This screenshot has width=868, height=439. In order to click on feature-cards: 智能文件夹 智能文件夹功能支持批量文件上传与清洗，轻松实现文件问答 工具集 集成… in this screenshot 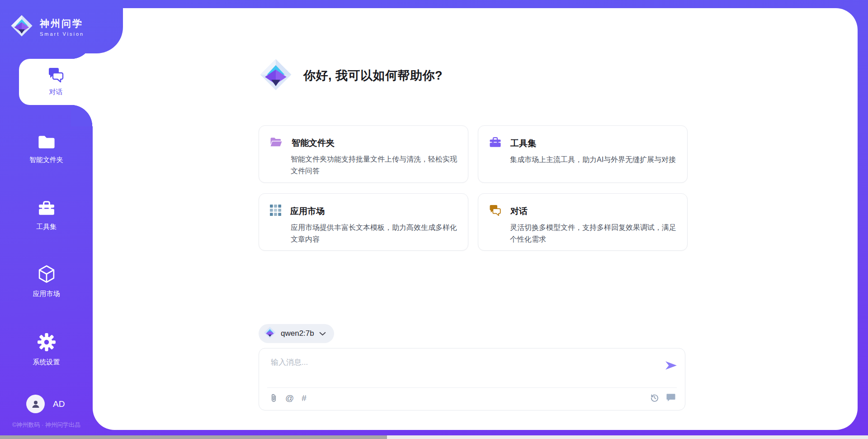, I will do `click(473, 188)`.